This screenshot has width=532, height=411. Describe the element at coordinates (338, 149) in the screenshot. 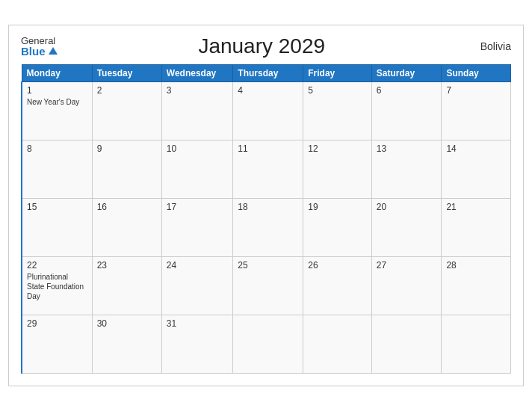

I see `day-number: 12` at that location.